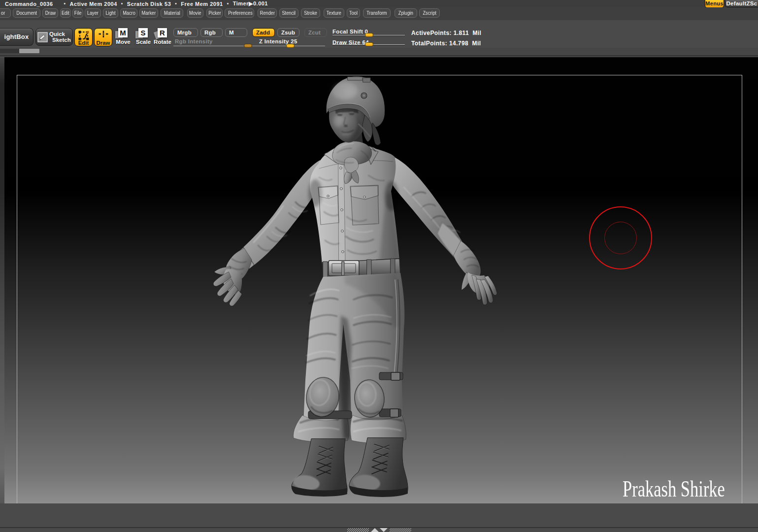 The image size is (758, 532). What do you see at coordinates (149, 4) in the screenshot?
I see `stat-scratch-disk: Scratch Disk 53` at bounding box center [149, 4].